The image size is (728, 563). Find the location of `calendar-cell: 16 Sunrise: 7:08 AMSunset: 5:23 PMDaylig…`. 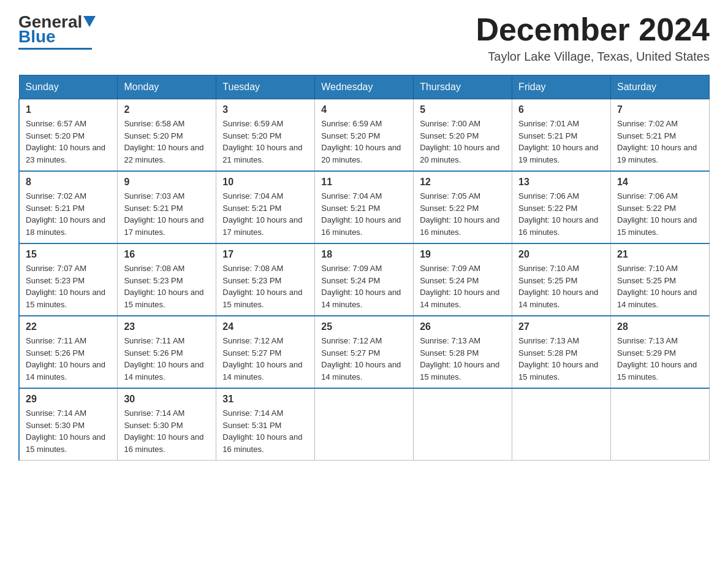

calendar-cell: 16 Sunrise: 7:08 AMSunset: 5:23 PMDaylig… is located at coordinates (167, 280).